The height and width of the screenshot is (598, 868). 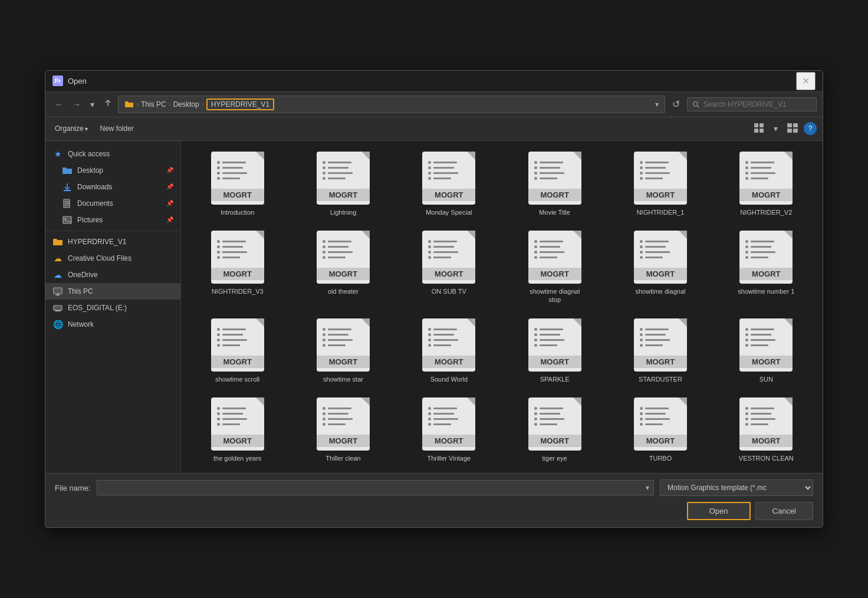 What do you see at coordinates (113, 220) in the screenshot?
I see `sidebar-item-pictures: Pictures 📌` at bounding box center [113, 220].